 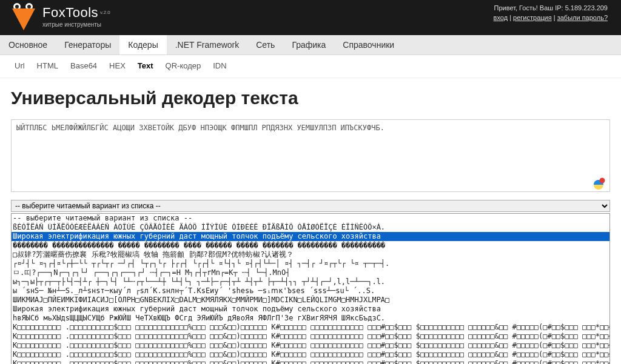 What do you see at coordinates (310, 67) in the screenshot?
I see `sub-nav: UrlHTMLBase64HEXTextQR-кодерIDN` at bounding box center [310, 67].